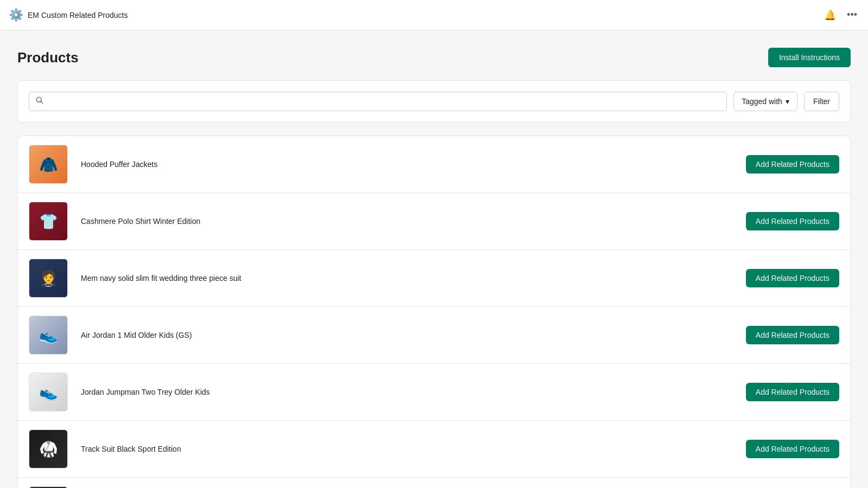 Image resolution: width=868 pixels, height=488 pixels. I want to click on search-input, so click(378, 101).